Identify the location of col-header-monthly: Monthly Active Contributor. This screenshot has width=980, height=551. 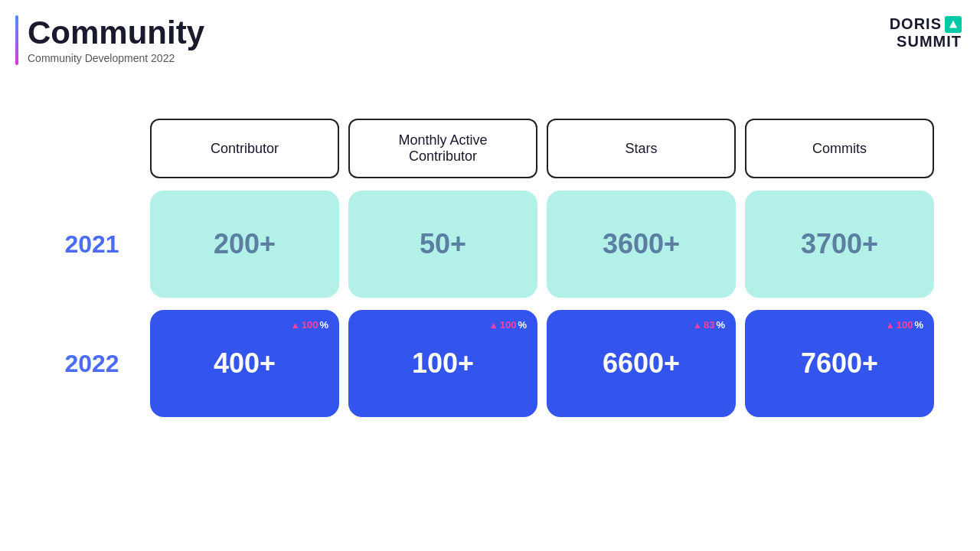
(443, 148).